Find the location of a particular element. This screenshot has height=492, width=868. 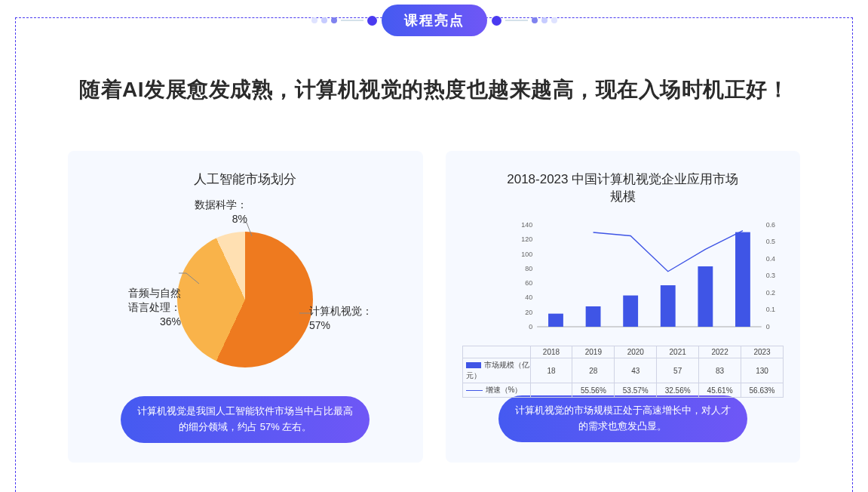

svg-text: 0.5 is located at coordinates (770, 241).